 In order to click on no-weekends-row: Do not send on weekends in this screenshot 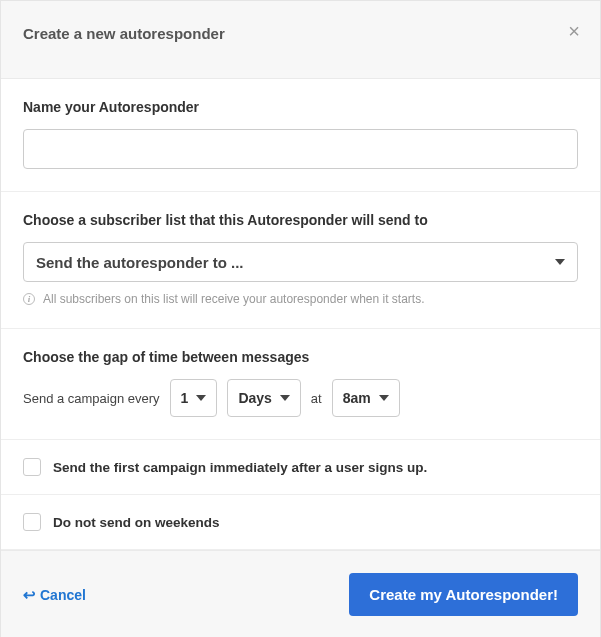, I will do `click(300, 522)`.